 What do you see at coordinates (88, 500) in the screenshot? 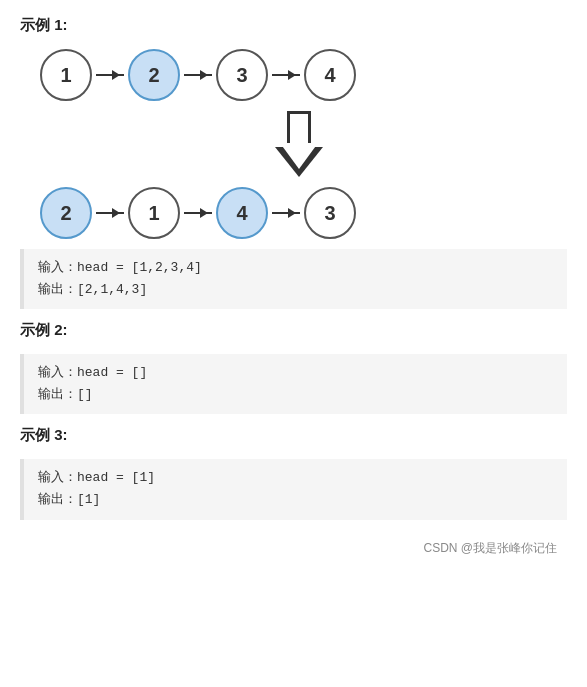
I see `example3-output-value: [1]` at bounding box center [88, 500].